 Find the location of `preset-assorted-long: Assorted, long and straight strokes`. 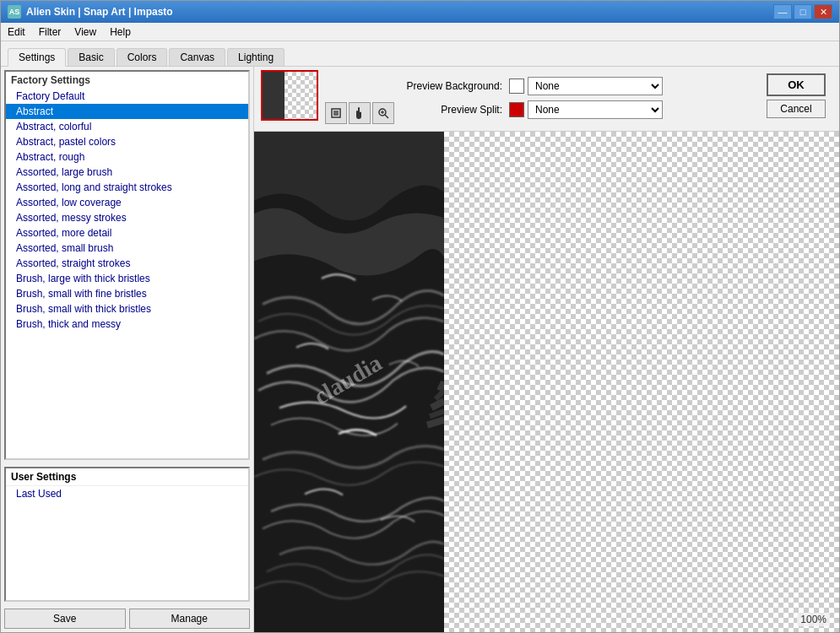

preset-assorted-long: Assorted, long and straight strokes is located at coordinates (127, 187).